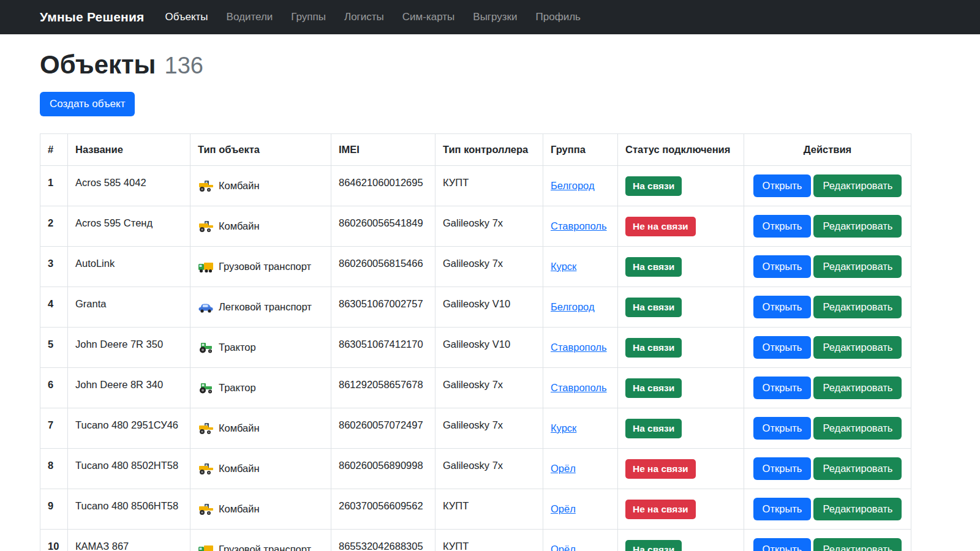 The image size is (980, 551). What do you see at coordinates (261, 307) in the screenshot?
I see `cell-object-type: Легковой транспорт` at bounding box center [261, 307].